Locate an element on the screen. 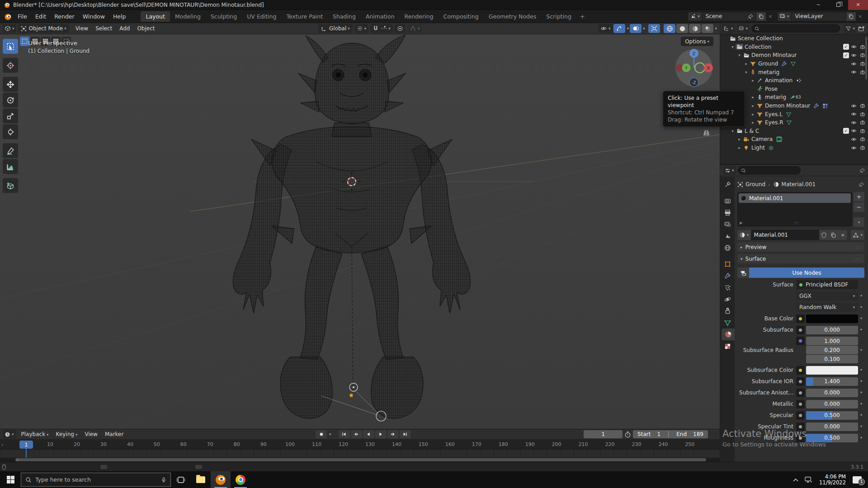  tab-scripting: Scripting is located at coordinates (559, 16).